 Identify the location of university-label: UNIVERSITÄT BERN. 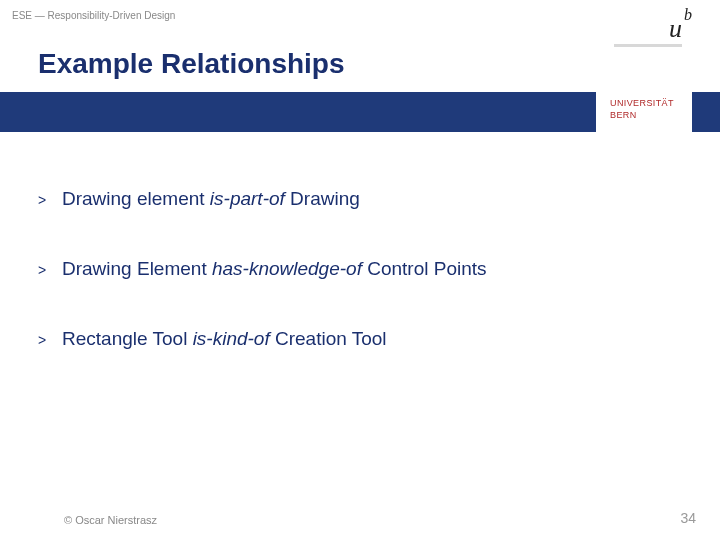
(642, 110).